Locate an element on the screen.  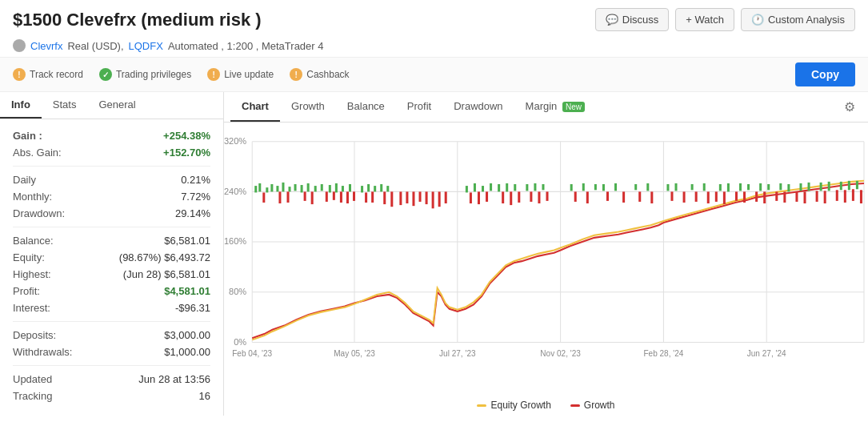
right-tabs: Chart Growth Balance Profit Drawdown Mar… is located at coordinates (546, 107).